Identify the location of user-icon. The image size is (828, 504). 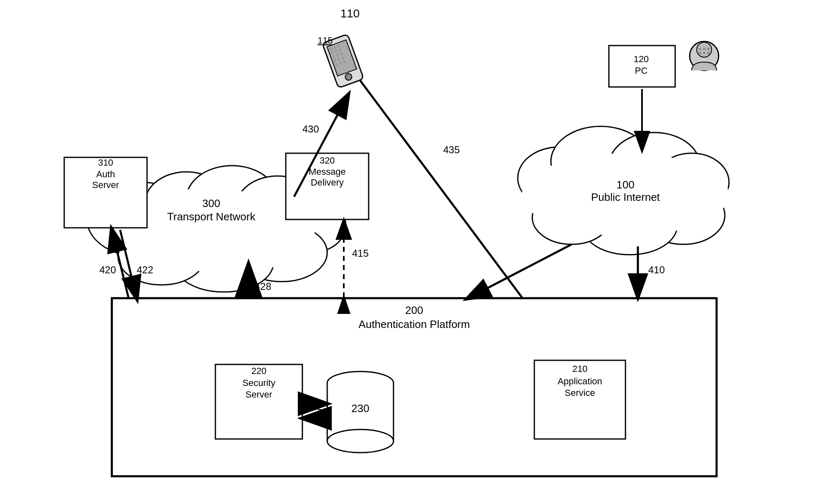
(704, 56).